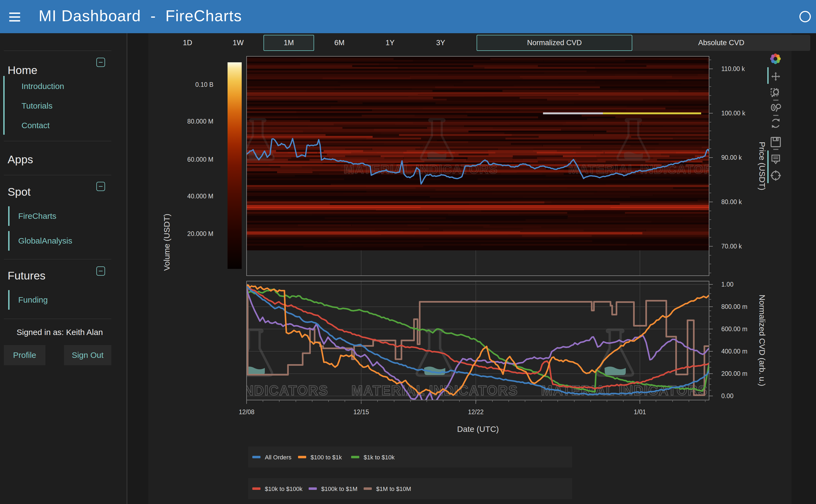  What do you see at coordinates (640, 412) in the screenshot?
I see `svg-text: 1/01` at bounding box center [640, 412].